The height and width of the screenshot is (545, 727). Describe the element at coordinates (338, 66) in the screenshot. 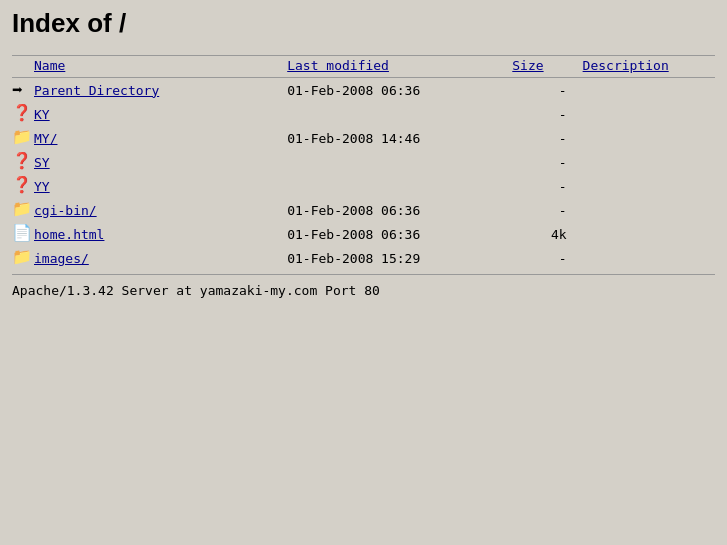

I see `modified-sort-link: Last modified` at that location.